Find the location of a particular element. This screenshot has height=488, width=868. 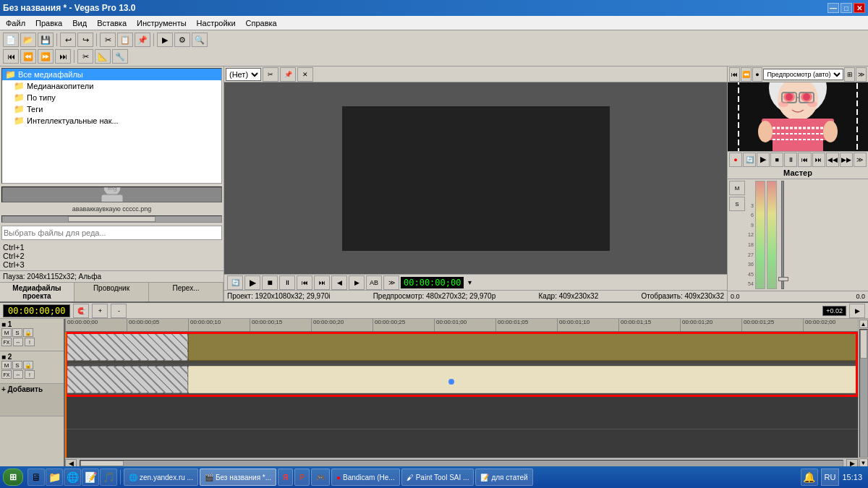

track-1-main-clip is located at coordinates (523, 347).